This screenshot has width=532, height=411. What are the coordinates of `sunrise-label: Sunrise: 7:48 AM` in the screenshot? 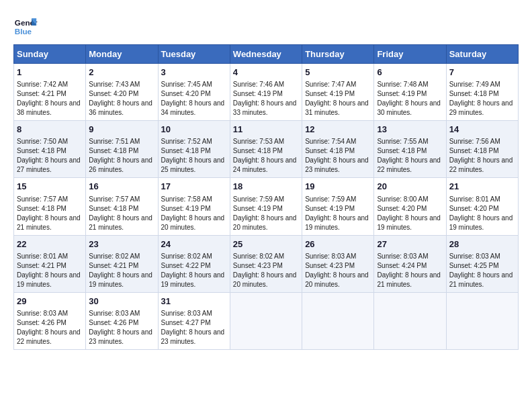 It's located at (402, 85).